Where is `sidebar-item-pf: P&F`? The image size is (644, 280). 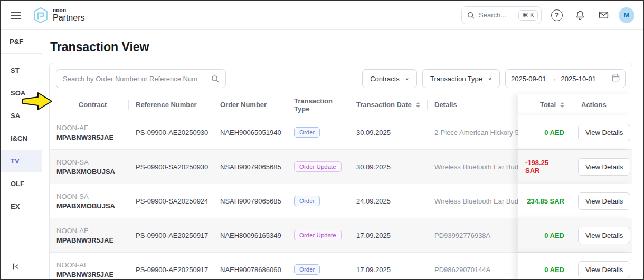
sidebar-item-pf: P&F is located at coordinates (21, 42).